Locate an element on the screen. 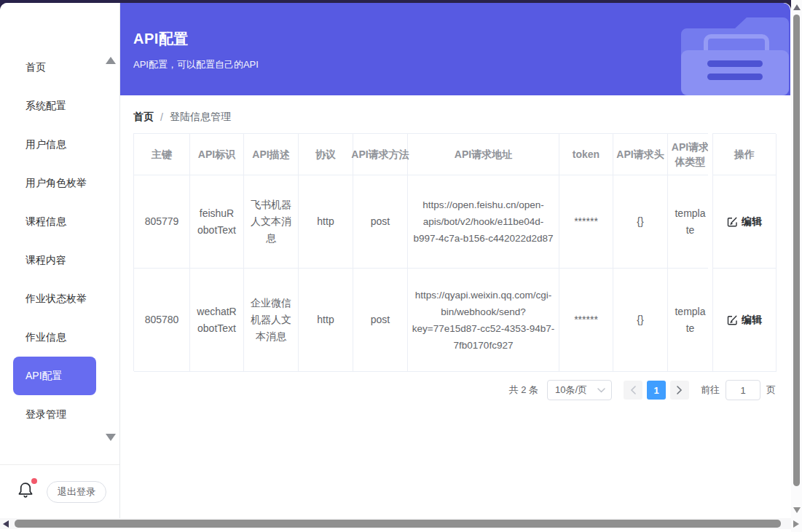 This screenshot has width=802, height=532. goto-page-input is located at coordinates (743, 390).